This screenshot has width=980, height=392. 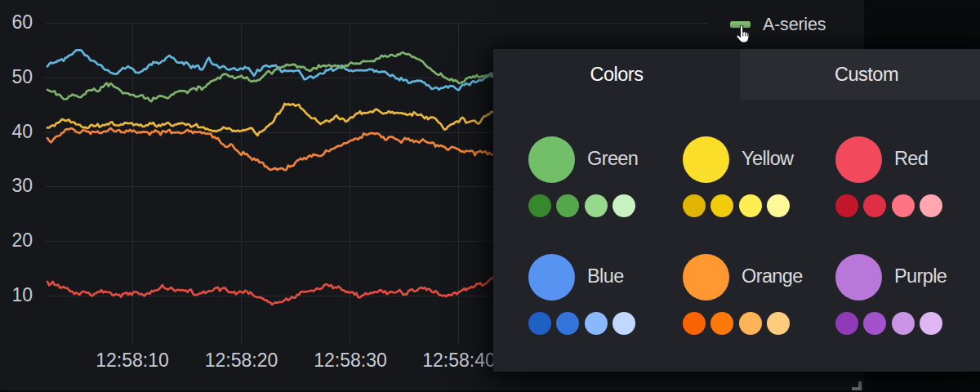 I want to click on svg-text: 60, so click(x=22, y=22).